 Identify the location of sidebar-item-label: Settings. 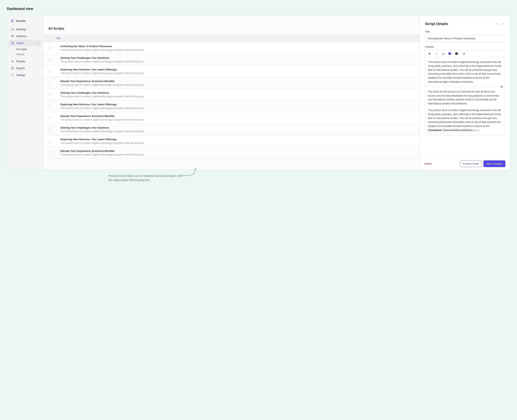
(21, 75).